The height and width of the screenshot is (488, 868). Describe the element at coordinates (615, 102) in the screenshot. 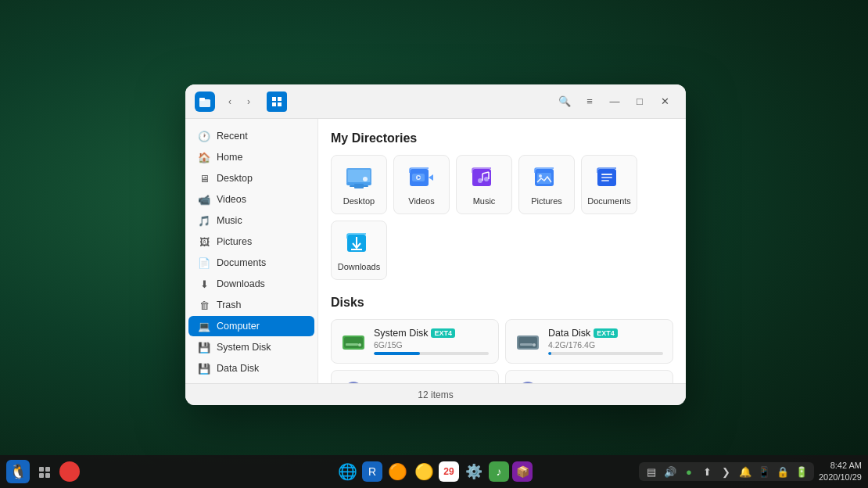

I see `window-controls: 🔍 ≡ — □ ✕` at that location.